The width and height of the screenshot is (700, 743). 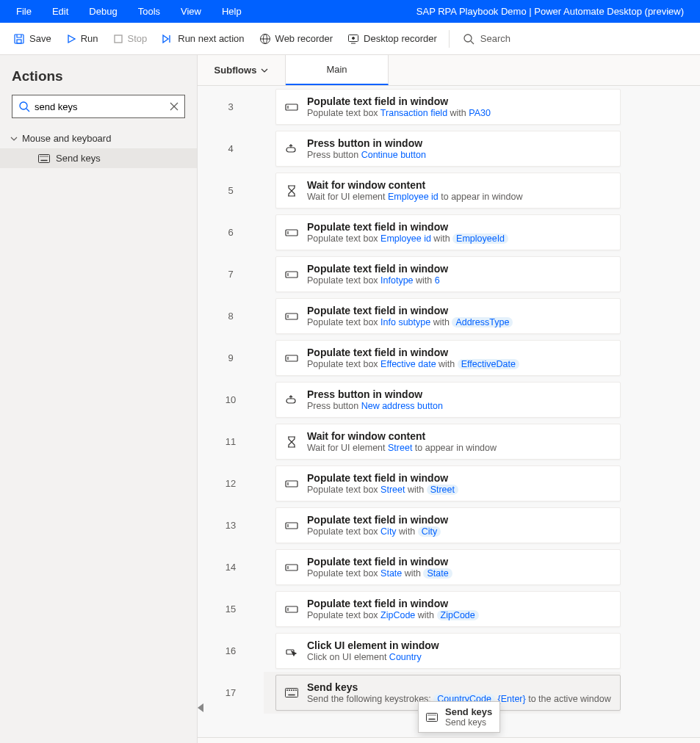 What do you see at coordinates (231, 442) in the screenshot?
I see `step-number: 11` at bounding box center [231, 442].